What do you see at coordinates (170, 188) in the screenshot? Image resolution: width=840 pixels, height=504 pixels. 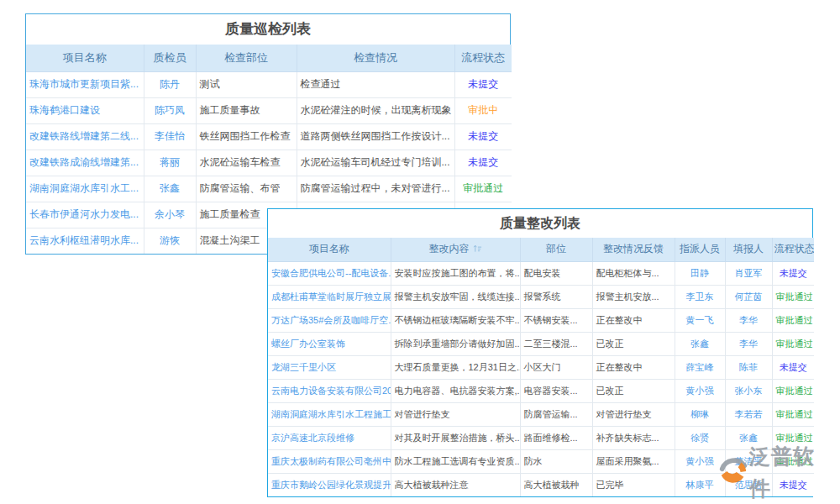 I see `cell-inspector: 张鑫` at bounding box center [170, 188].